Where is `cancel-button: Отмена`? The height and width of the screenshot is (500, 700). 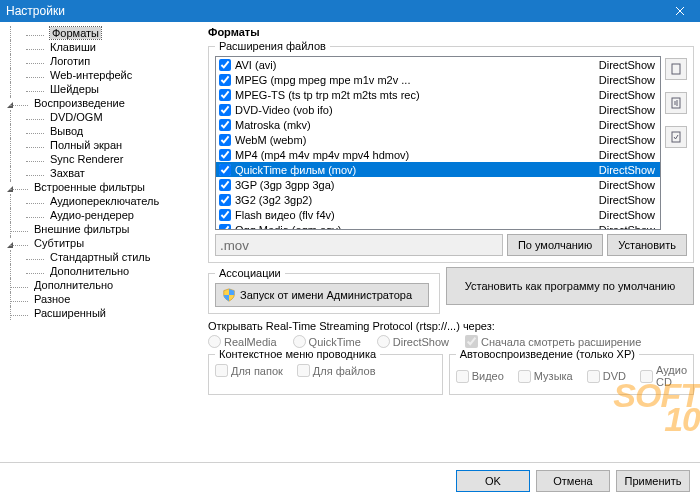
cancel-button: Отмена is located at coordinates (573, 481).